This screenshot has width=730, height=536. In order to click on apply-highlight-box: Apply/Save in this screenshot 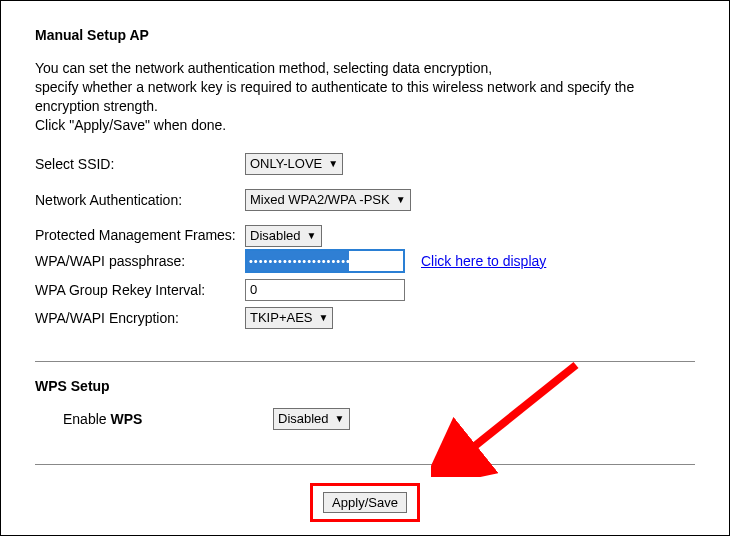, I will do `click(365, 502)`.